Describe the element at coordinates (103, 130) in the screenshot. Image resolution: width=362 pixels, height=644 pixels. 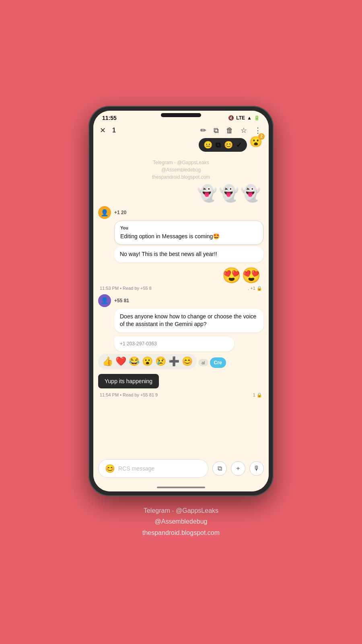
I see `close-button: ✕` at that location.